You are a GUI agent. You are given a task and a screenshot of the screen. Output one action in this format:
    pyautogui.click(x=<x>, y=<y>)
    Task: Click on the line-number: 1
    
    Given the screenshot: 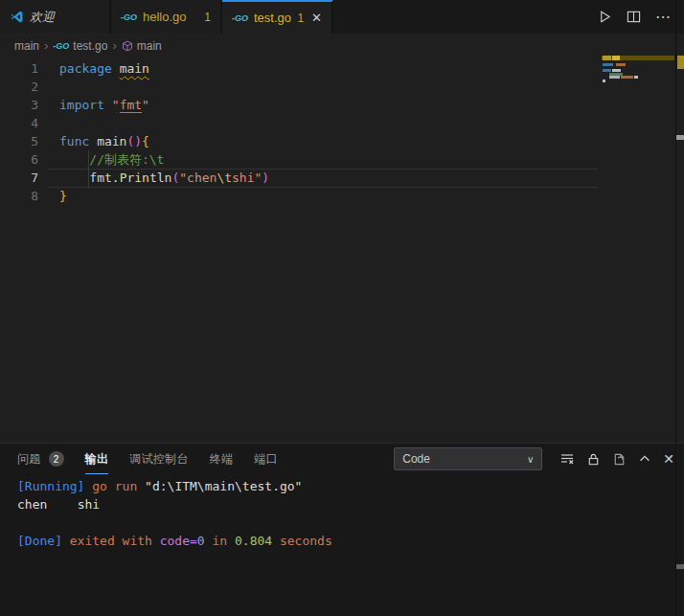 What is the action you would take?
    pyautogui.click(x=19, y=69)
    